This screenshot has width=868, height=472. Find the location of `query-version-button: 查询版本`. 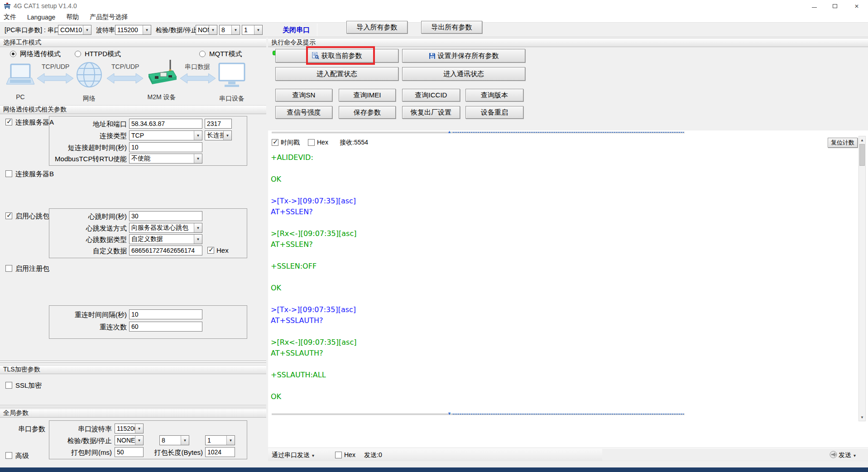

query-version-button: 查询版本 is located at coordinates (494, 95).